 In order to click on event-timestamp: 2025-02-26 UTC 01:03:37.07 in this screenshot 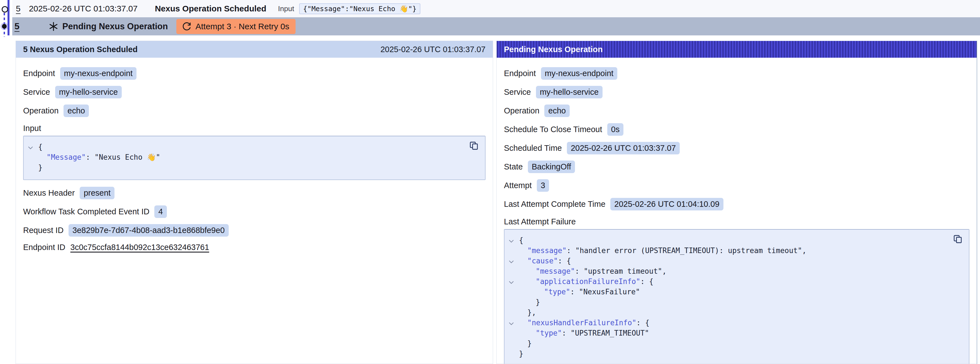, I will do `click(83, 8)`.